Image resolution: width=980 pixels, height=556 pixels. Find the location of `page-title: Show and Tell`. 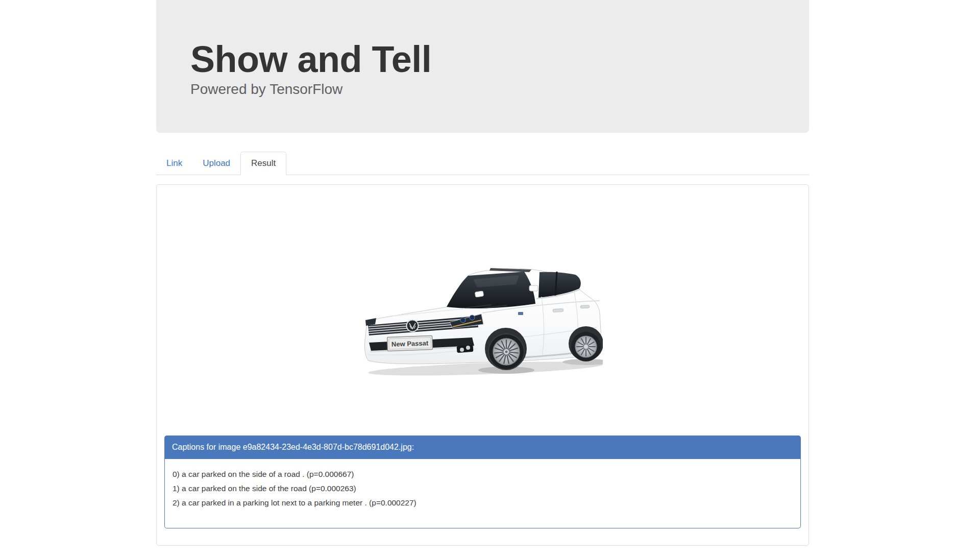

page-title: Show and Tell is located at coordinates (500, 59).